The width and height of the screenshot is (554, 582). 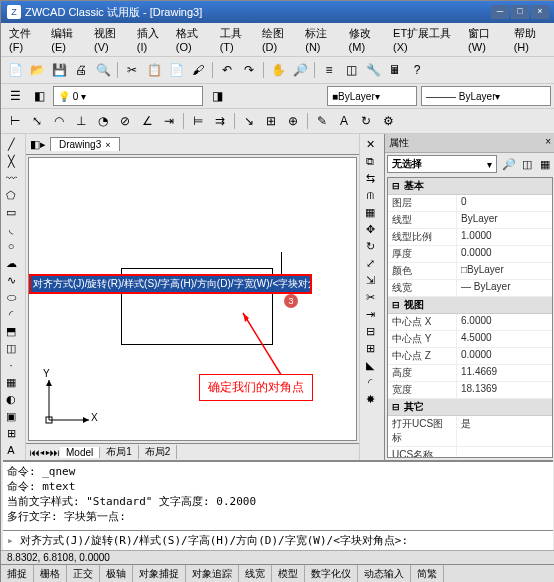 I want to click on dim-edit-icon: ✎, so click(x=322, y=121).